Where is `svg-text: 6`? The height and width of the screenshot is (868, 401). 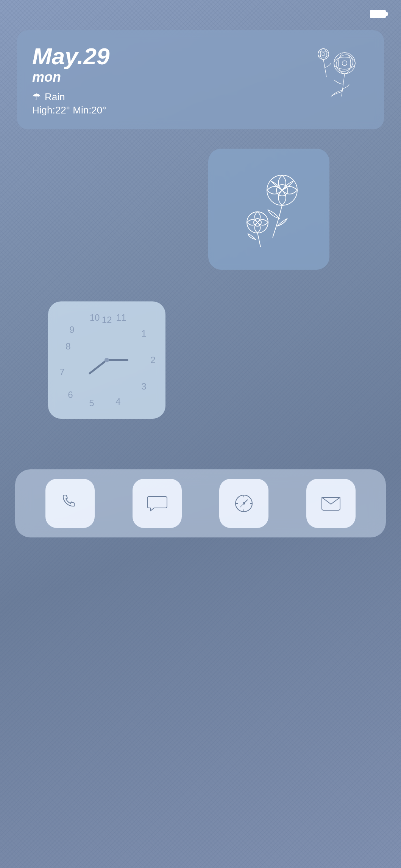 svg-text: 6 is located at coordinates (70, 395).